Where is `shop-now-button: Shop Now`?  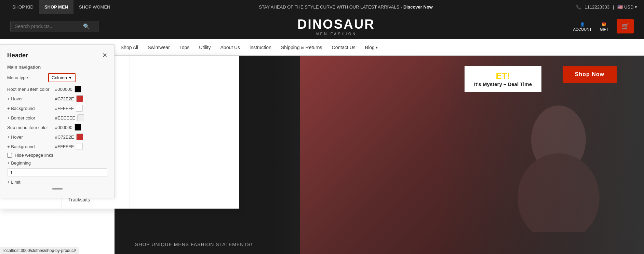 shop-now-button: Shop Now is located at coordinates (590, 74).